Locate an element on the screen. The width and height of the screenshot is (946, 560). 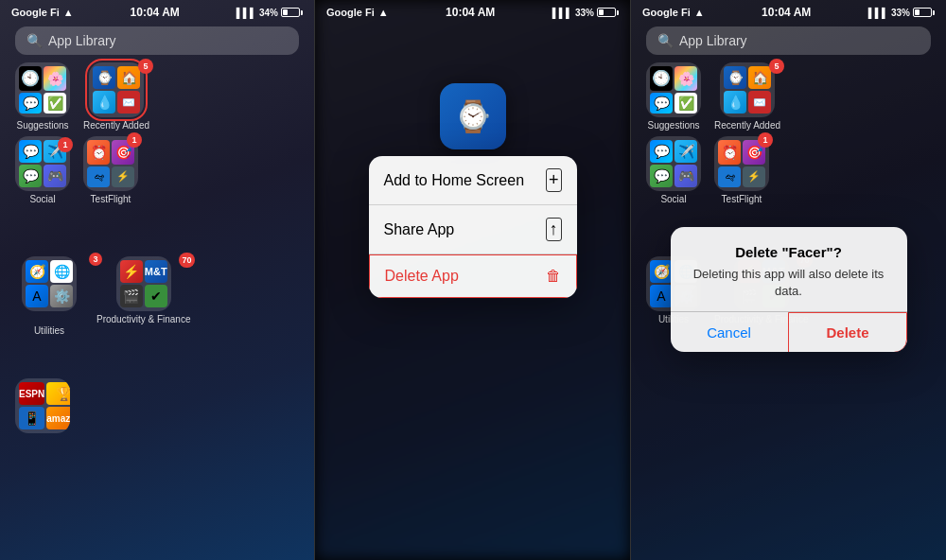
delete-app-icon: 🗑 is located at coordinates (553, 276).